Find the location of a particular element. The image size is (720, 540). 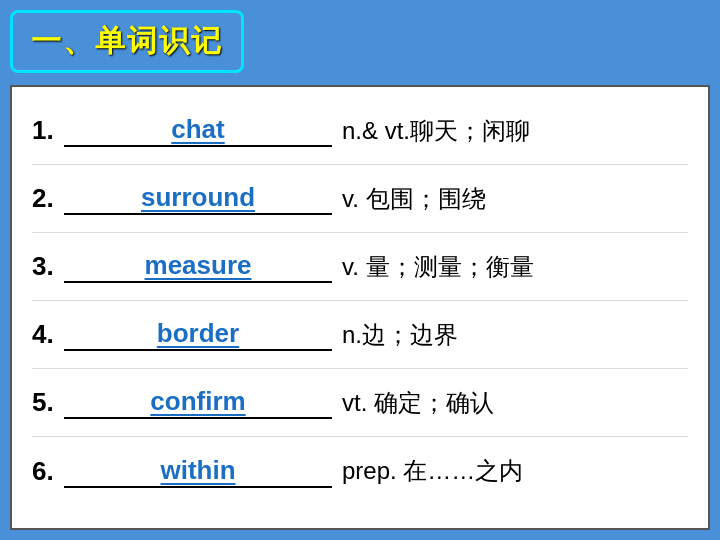

vocab-left: 6.within is located at coordinates (182, 472).